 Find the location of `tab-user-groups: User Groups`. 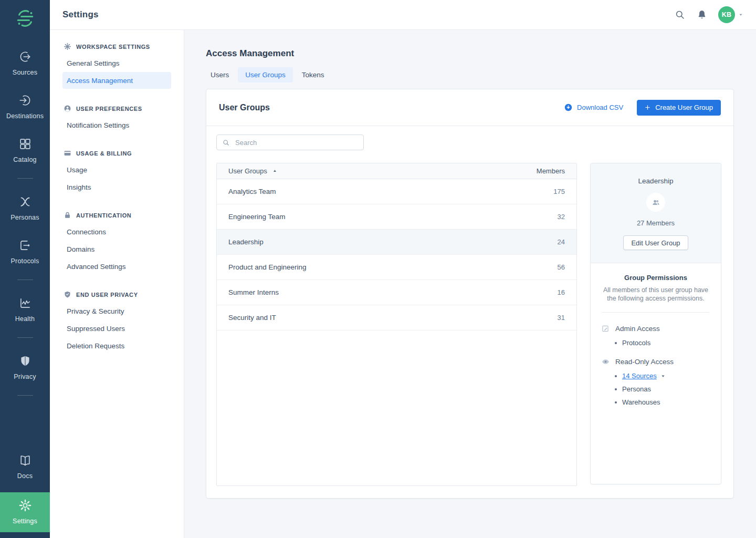

tab-user-groups: User Groups is located at coordinates (266, 75).